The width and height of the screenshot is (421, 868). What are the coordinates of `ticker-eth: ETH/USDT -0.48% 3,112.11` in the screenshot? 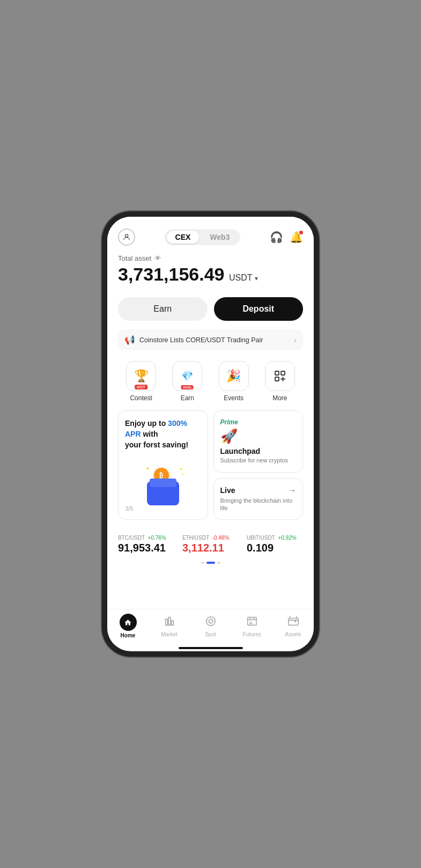 It's located at (209, 545).